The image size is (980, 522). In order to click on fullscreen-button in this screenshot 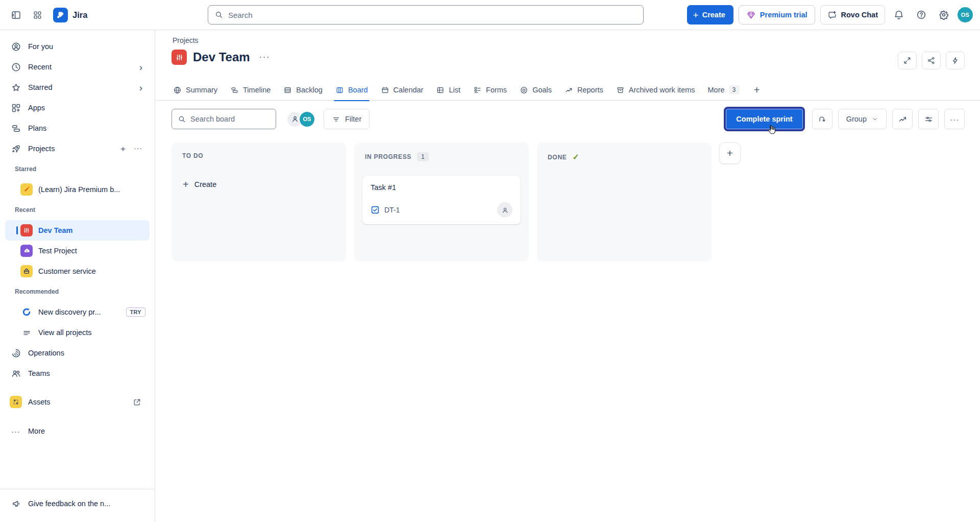, I will do `click(908, 60)`.